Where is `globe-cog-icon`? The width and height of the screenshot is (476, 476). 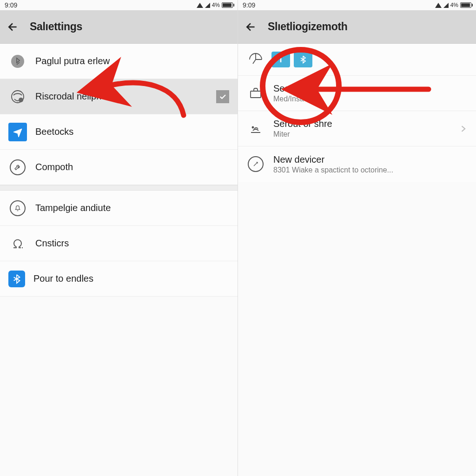
globe-cog-icon is located at coordinates (18, 97).